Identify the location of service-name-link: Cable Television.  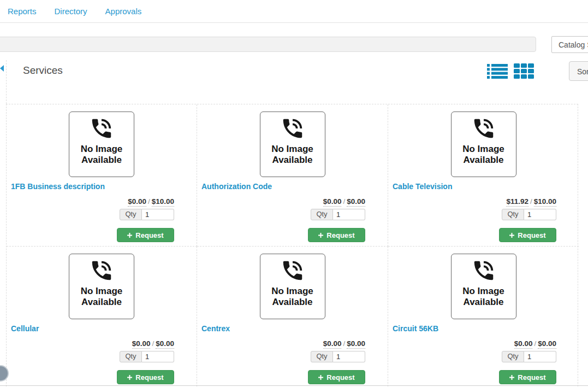
(486, 187).